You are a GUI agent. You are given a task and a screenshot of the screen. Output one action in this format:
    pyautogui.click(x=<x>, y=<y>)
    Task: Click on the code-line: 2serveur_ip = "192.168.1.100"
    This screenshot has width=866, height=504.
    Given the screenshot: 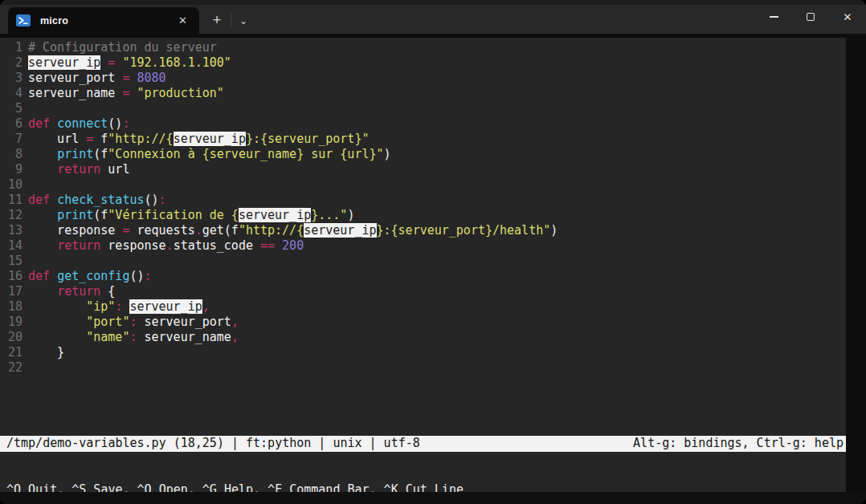 What is the action you would take?
    pyautogui.click(x=423, y=63)
    